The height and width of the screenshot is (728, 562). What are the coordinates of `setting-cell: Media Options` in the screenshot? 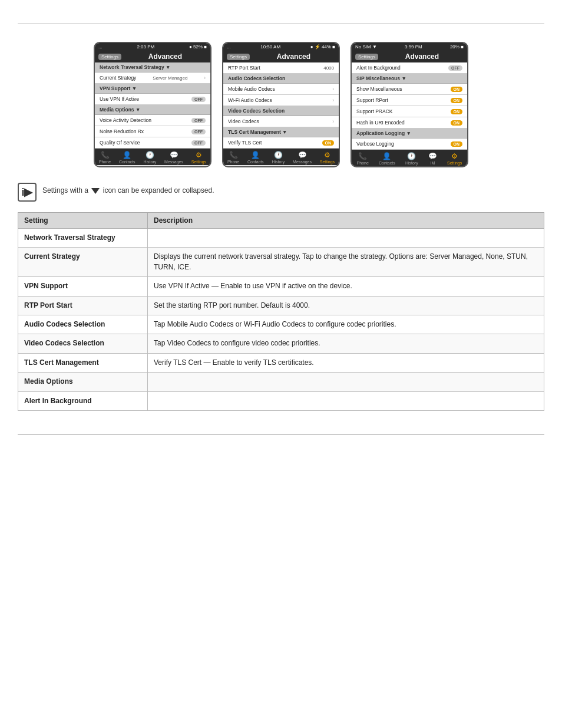 It's located at (83, 382).